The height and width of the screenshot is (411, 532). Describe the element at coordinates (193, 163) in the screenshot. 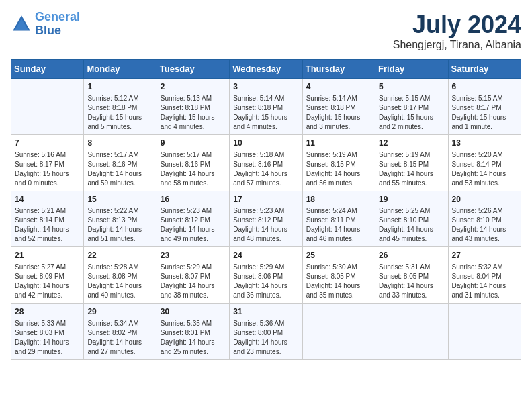

I see `calendar-cell: 9Sunrise: 5:17 AMSunset: 8:16 PMDaylight…` at that location.